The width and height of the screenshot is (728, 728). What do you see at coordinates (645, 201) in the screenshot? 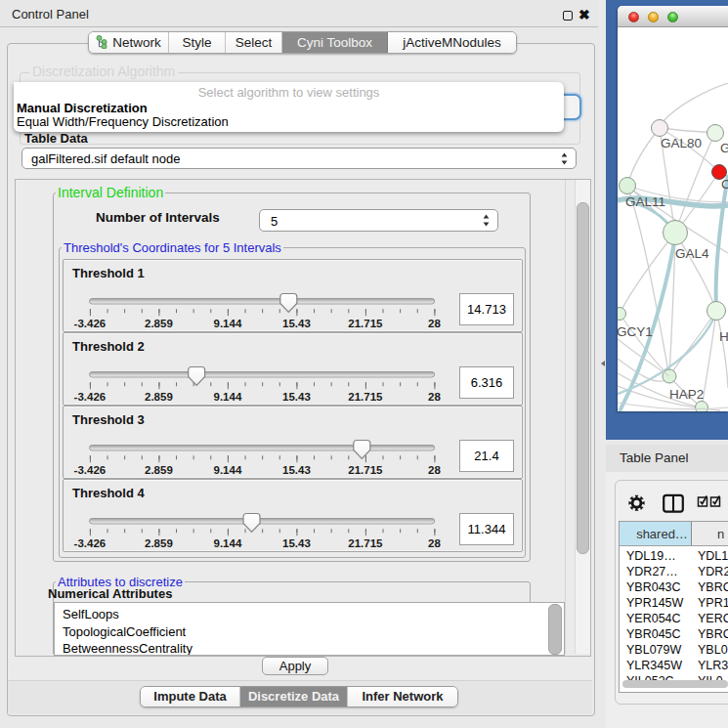
I see `svg-text: GAL11` at bounding box center [645, 201].